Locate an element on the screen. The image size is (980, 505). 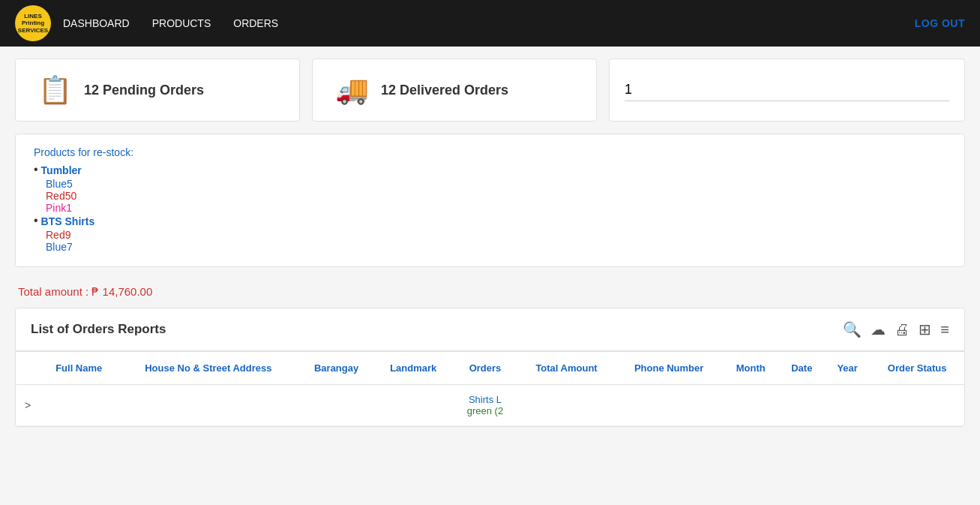
table-header-row: Full Name House No & Street Address Bara… is located at coordinates (490, 368).